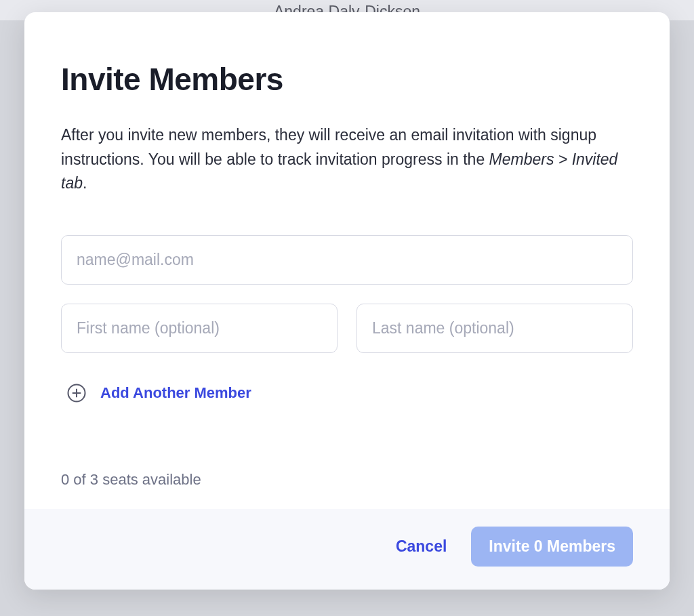  What do you see at coordinates (347, 160) in the screenshot?
I see `modal-description: After you invite new members, they will …` at bounding box center [347, 160].